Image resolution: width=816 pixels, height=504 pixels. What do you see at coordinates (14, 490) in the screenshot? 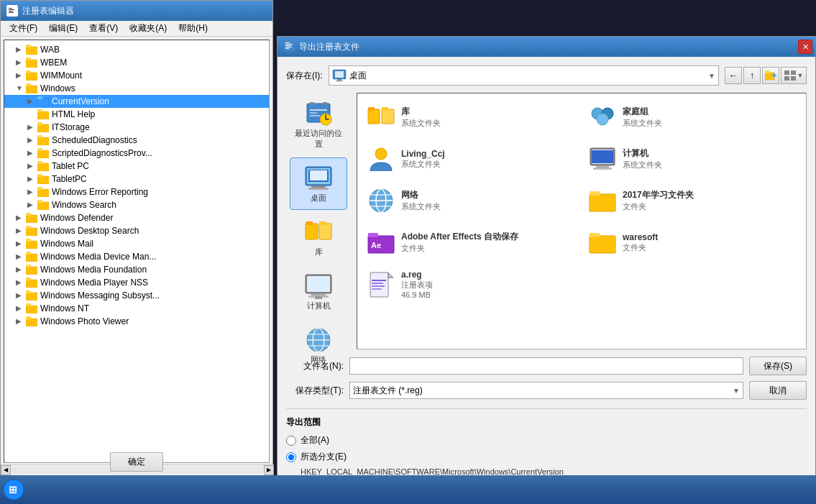
I see `start-button: ⊞` at bounding box center [14, 490].